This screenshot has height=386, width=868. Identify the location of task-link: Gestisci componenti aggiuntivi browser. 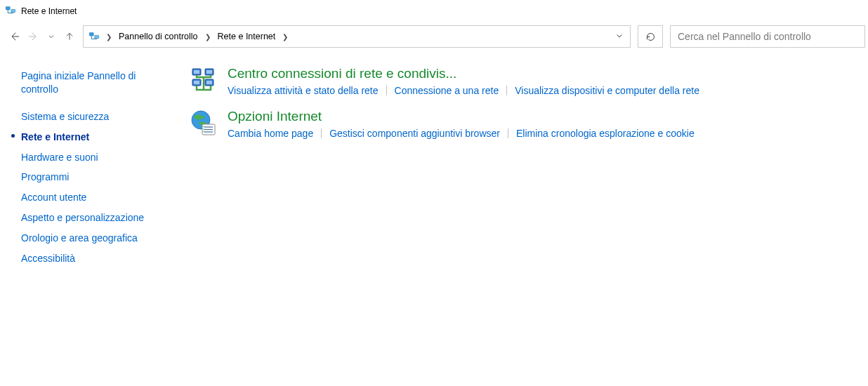
(414, 133).